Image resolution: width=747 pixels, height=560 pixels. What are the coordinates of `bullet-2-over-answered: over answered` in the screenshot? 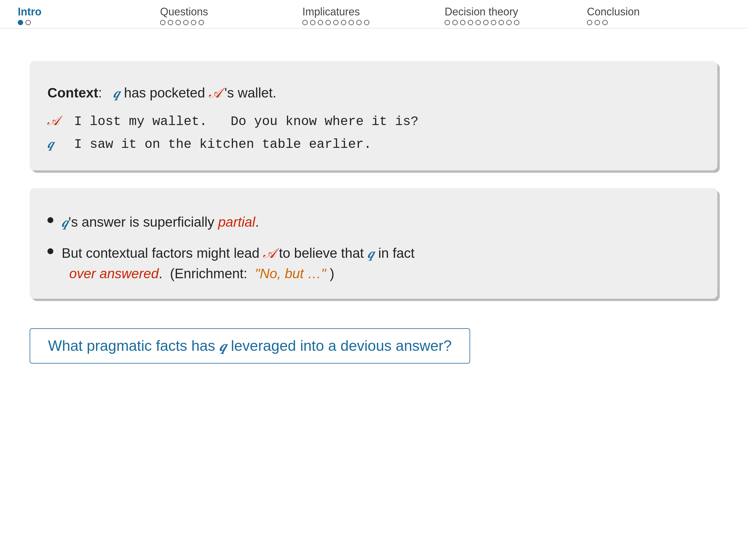 It's located at (114, 273).